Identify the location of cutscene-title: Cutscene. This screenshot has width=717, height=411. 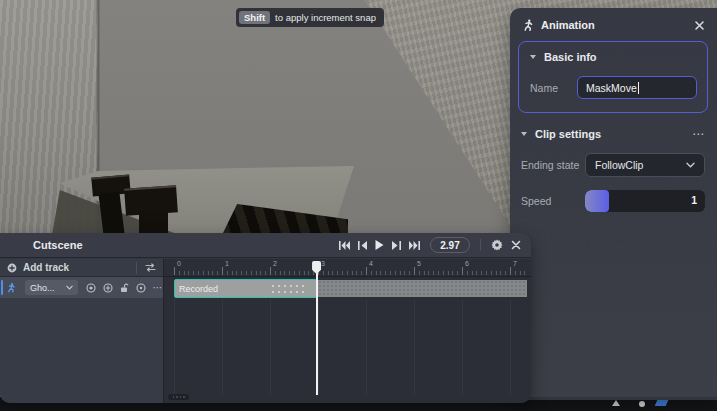
(58, 245).